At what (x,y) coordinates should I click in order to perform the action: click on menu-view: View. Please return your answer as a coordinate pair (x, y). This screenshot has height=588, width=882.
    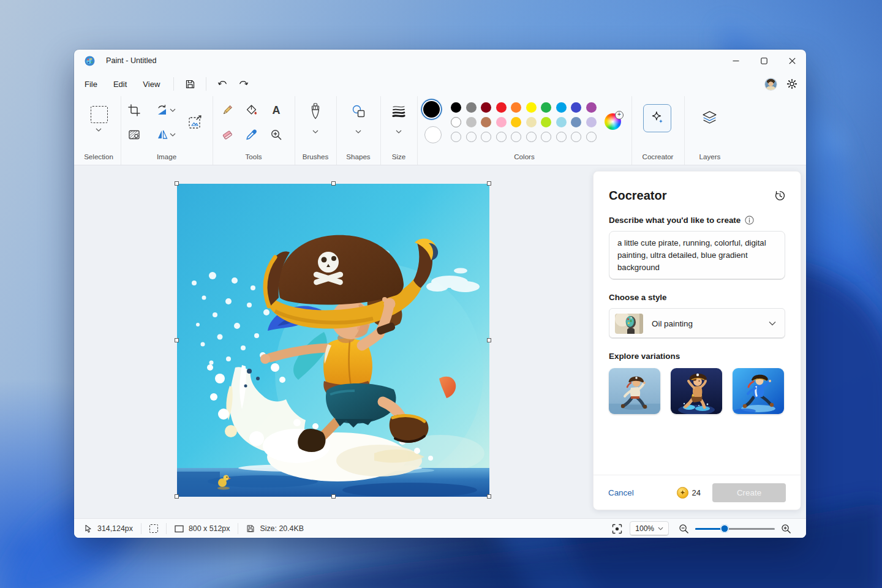
    Looking at the image, I should click on (151, 85).